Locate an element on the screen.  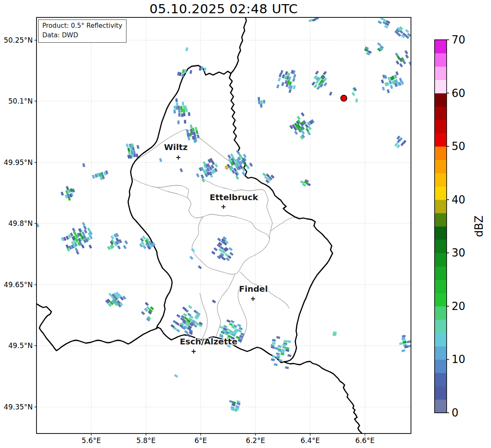
product-info-line1: Product: 0.5° Reflectivity is located at coordinates (82, 26).